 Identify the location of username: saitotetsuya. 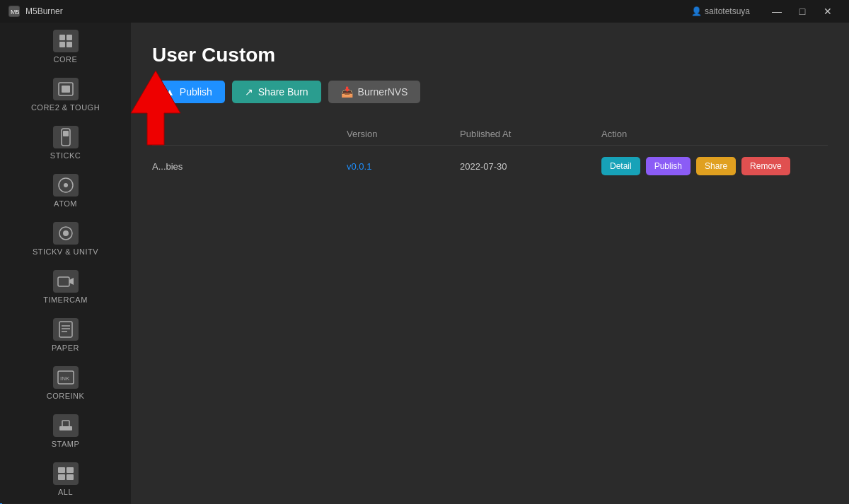
(727, 11).